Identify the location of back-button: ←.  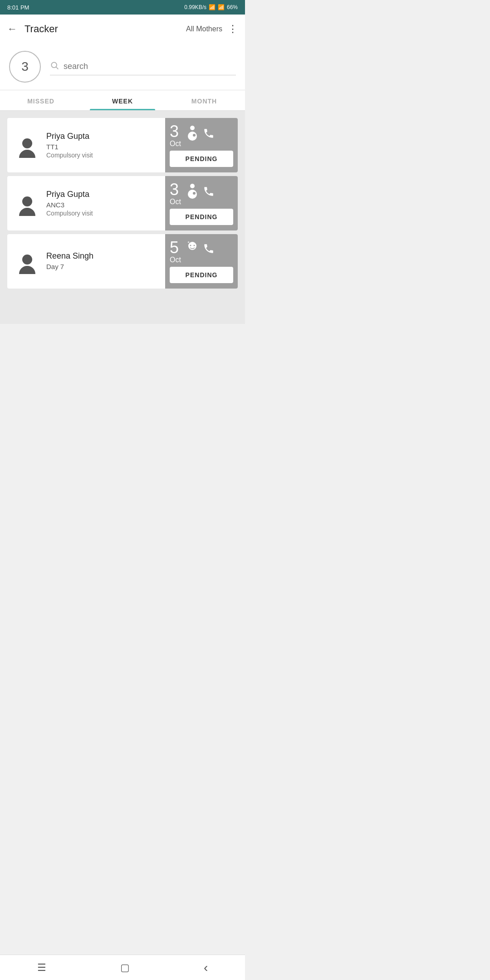
(12, 29).